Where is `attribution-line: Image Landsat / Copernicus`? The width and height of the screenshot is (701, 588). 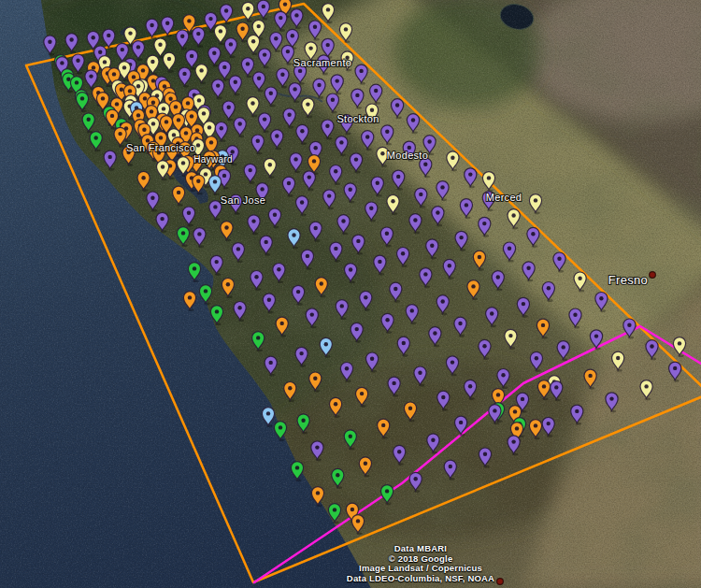 attribution-line: Image Landsat / Copernicus is located at coordinates (421, 568).